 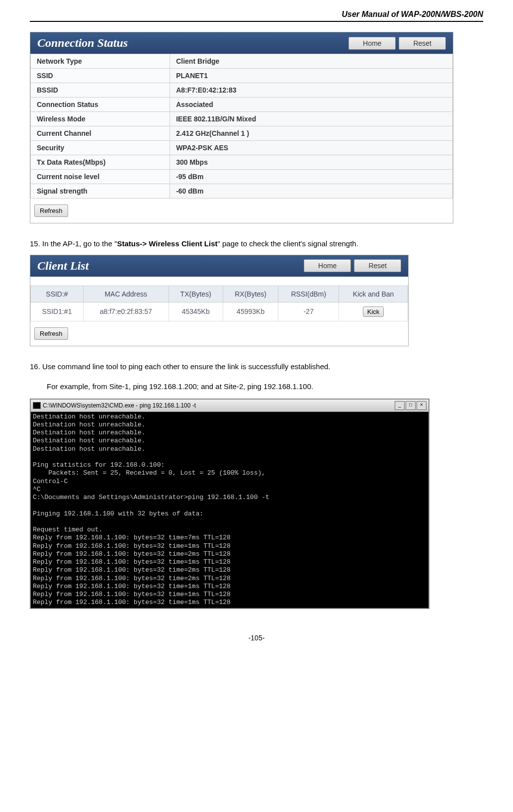 What do you see at coordinates (242, 104) in the screenshot?
I see `table-row: Connection StatusAssociated` at bounding box center [242, 104].